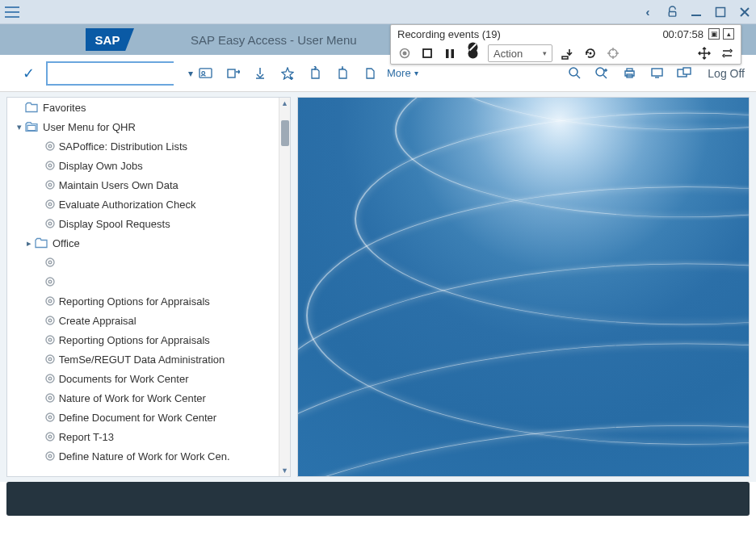 This screenshot has width=756, height=544. Describe the element at coordinates (472, 53) in the screenshot. I see `cancel-icon` at that location.